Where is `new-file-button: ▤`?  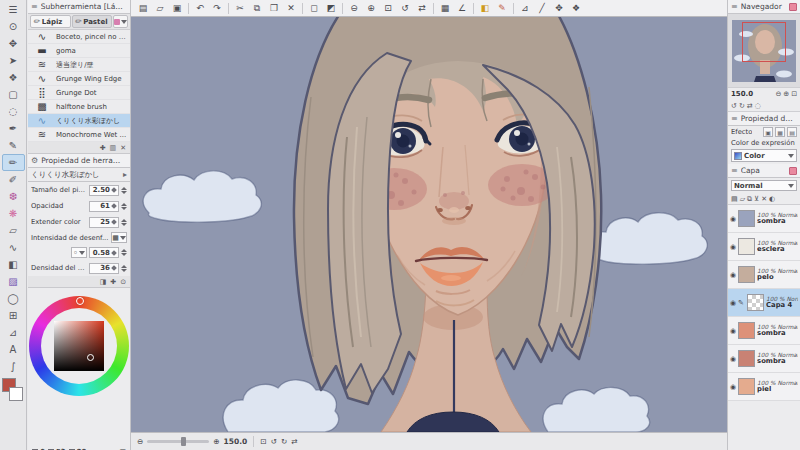
new-file-button: ▤ is located at coordinates (143, 8).